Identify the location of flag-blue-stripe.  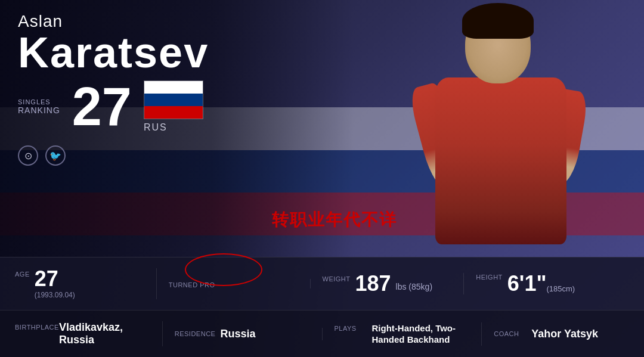
(174, 100).